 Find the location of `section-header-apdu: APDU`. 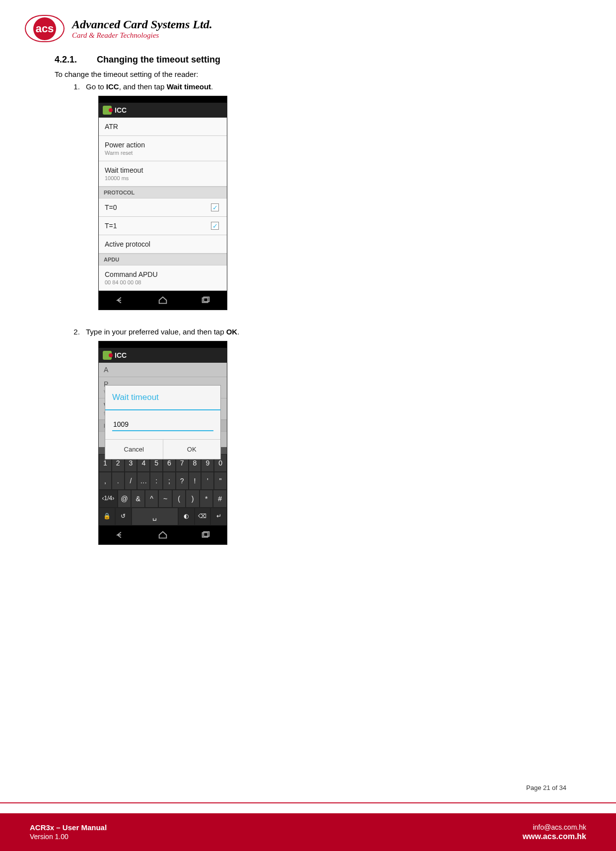

section-header-apdu: APDU is located at coordinates (163, 260).